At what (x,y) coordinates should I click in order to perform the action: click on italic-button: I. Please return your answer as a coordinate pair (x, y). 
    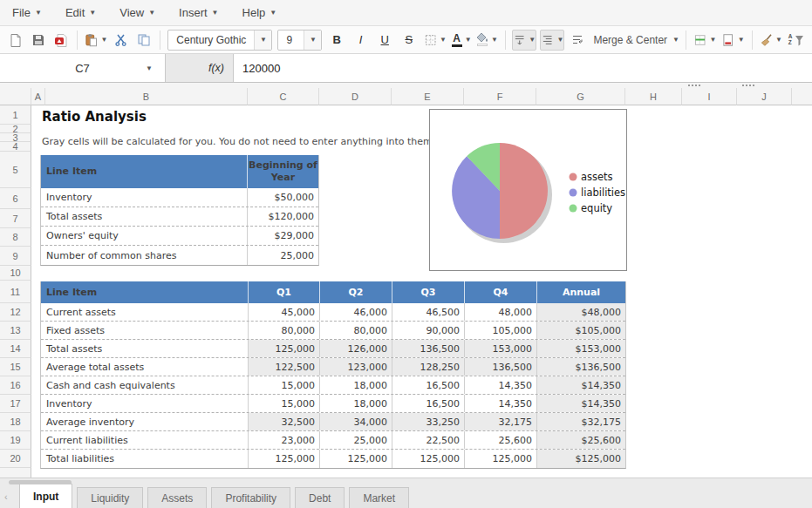
    Looking at the image, I should click on (361, 40).